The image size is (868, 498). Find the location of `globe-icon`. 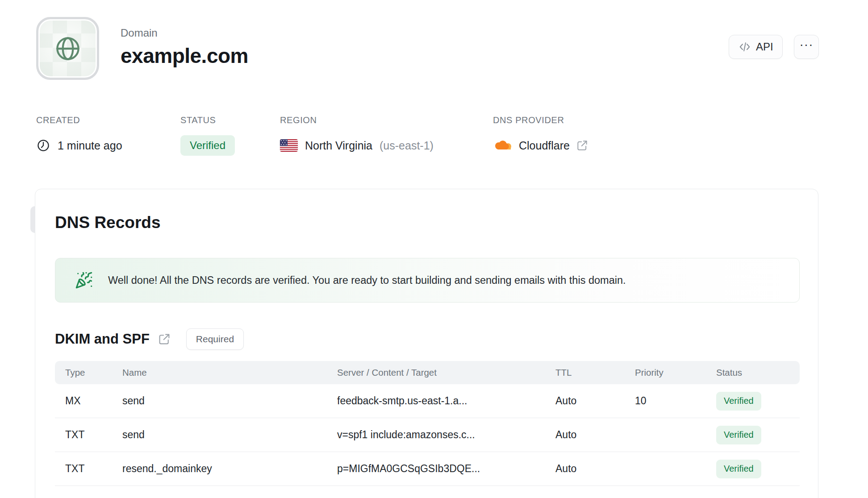

globe-icon is located at coordinates (68, 49).